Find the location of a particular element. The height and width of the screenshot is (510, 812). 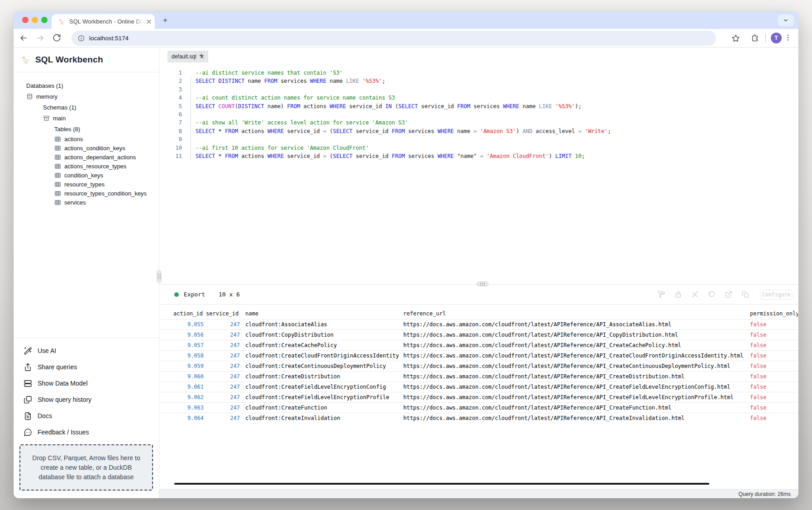

tree-table-services: services is located at coordinates (86, 202).